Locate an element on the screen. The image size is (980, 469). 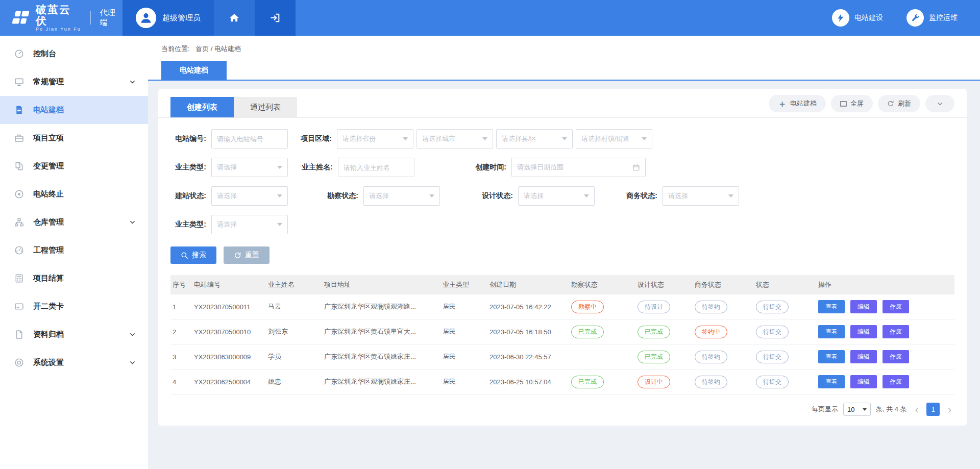
owner-type-select: 请选择 is located at coordinates (250, 167).